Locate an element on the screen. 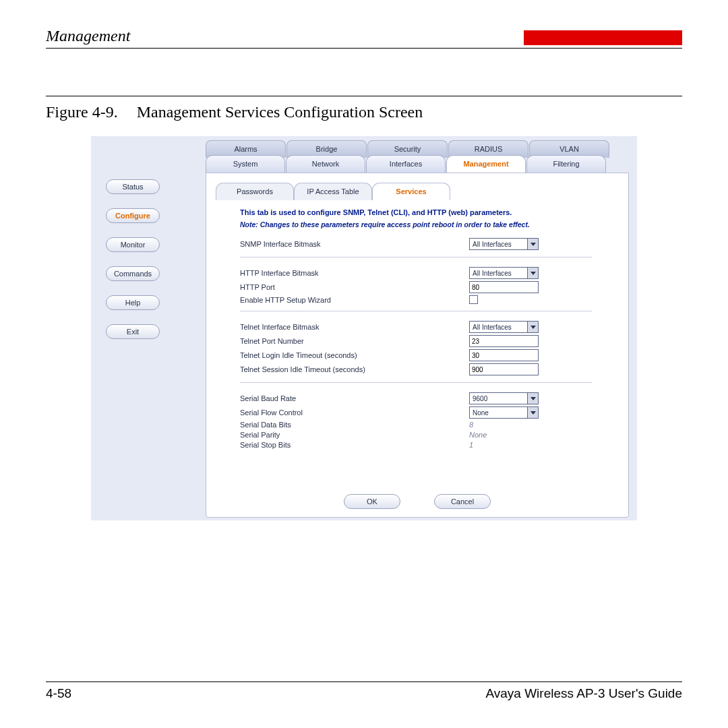  label-snmp-bitmask: SNMP Interface Bitmask is located at coordinates (355, 244).